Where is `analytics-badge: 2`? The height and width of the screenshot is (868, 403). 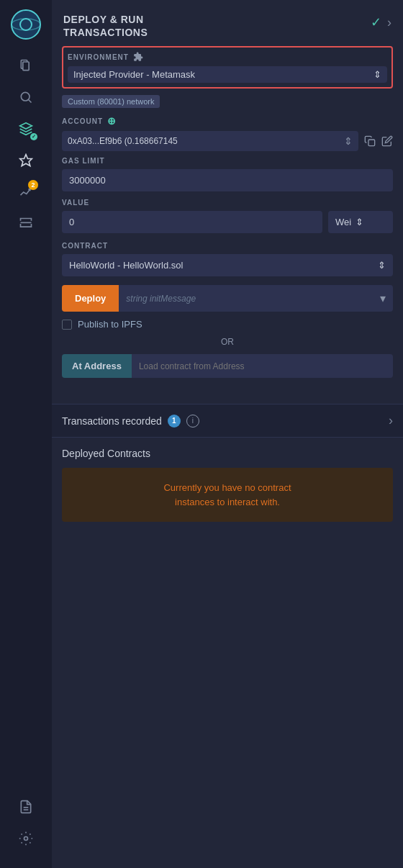
analytics-badge: 2 is located at coordinates (33, 185).